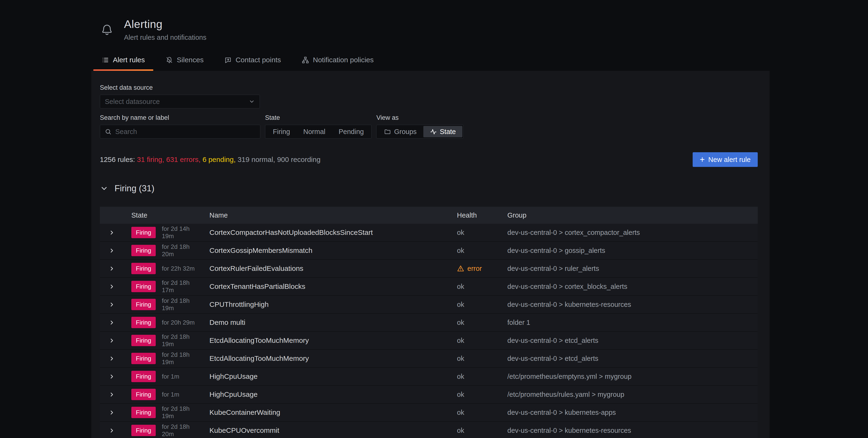 This screenshot has height=438, width=868. I want to click on header-group: Group, so click(629, 215).